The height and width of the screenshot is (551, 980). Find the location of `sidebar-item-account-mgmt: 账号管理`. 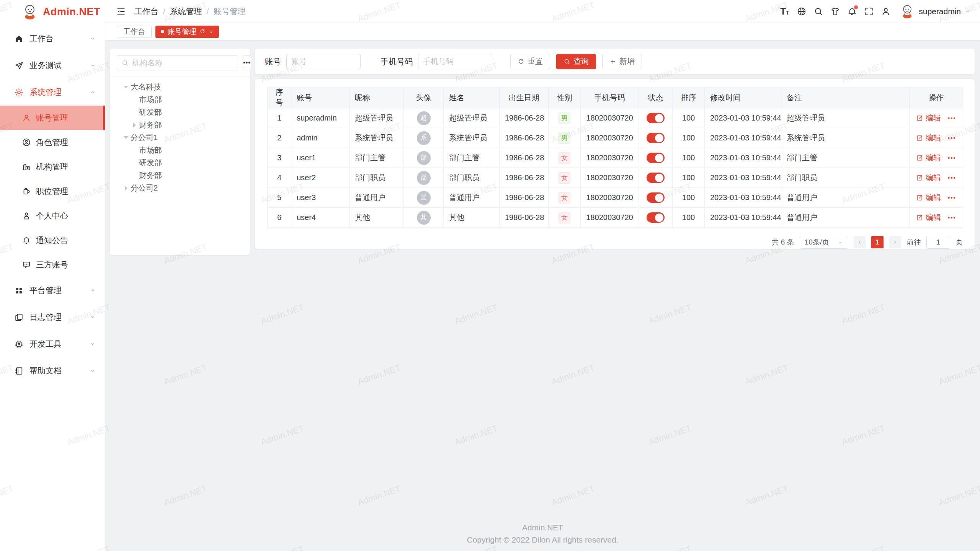

sidebar-item-account-mgmt: 账号管理 is located at coordinates (52, 118).